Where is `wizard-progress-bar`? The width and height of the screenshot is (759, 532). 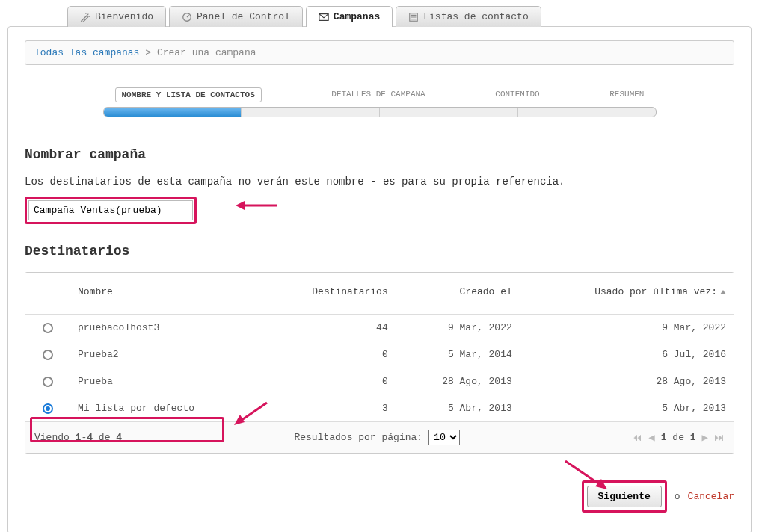
wizard-progress-bar is located at coordinates (380, 112).